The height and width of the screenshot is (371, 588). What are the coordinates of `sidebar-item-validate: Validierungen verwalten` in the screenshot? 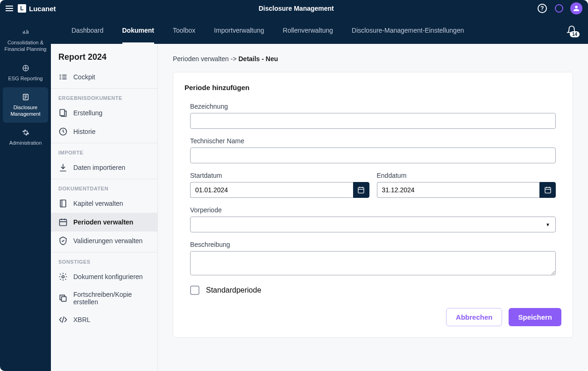 It's located at (104, 241).